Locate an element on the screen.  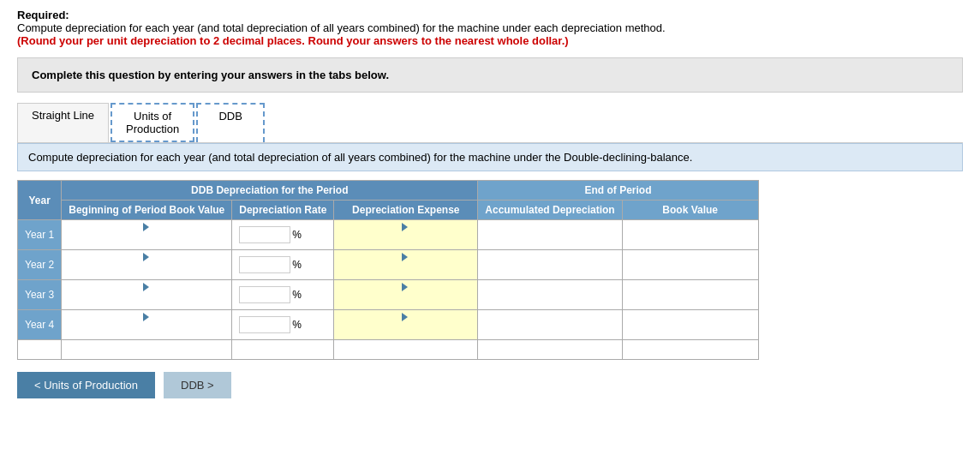
dep-expense-total is located at coordinates (406, 350).